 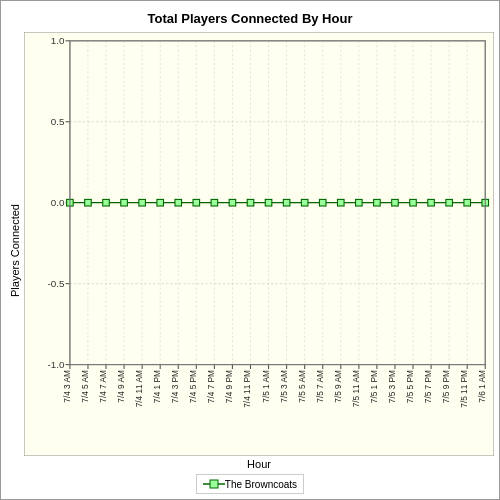 I want to click on svg-text: 7/5 7 PM, so click(x=428, y=386).